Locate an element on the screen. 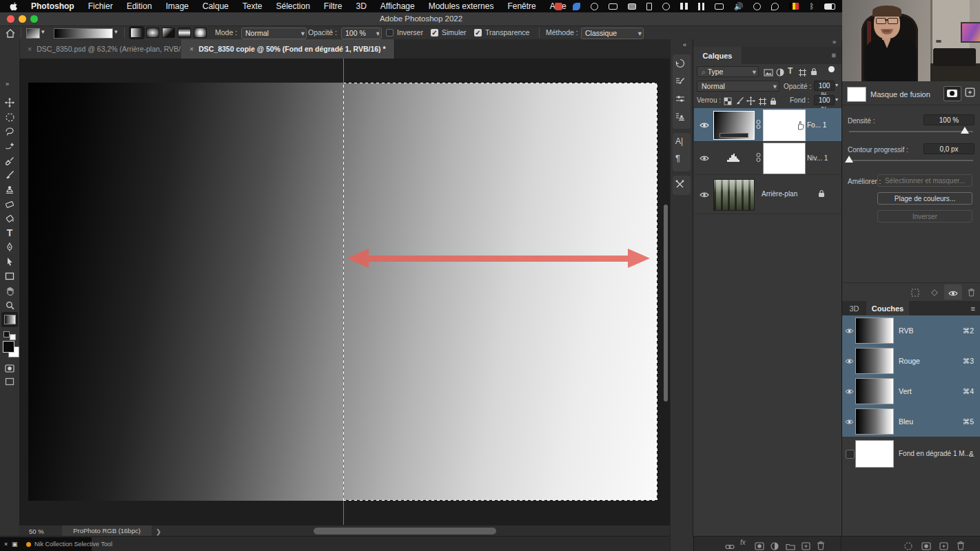 Image resolution: width=980 pixels, height=551 pixels. tab-dsc8350-copie: × DSC_8350 copie @ 50% (Fond en dégradé … is located at coordinates (288, 49).